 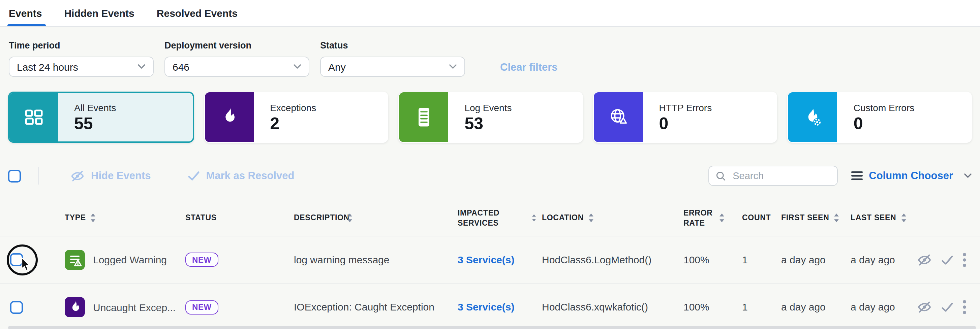 I want to click on card-exceptions-body: Exceptions 2, so click(x=285, y=117).